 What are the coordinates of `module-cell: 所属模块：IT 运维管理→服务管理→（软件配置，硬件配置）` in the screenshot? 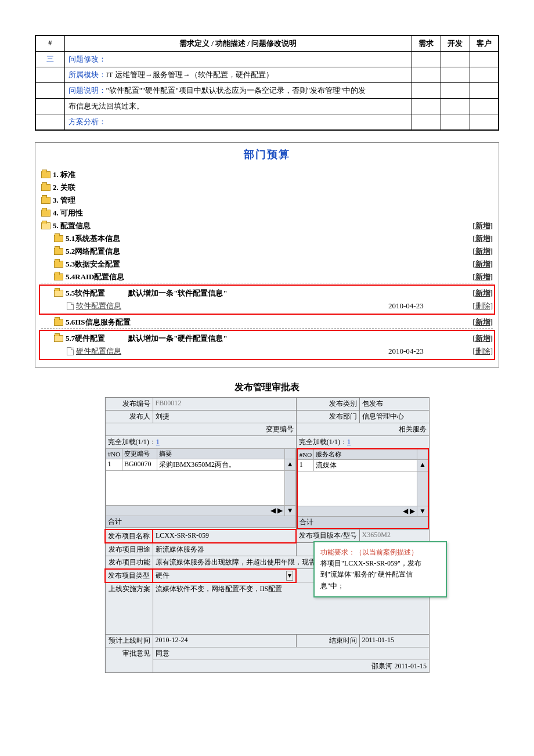 It's located at (238, 75).